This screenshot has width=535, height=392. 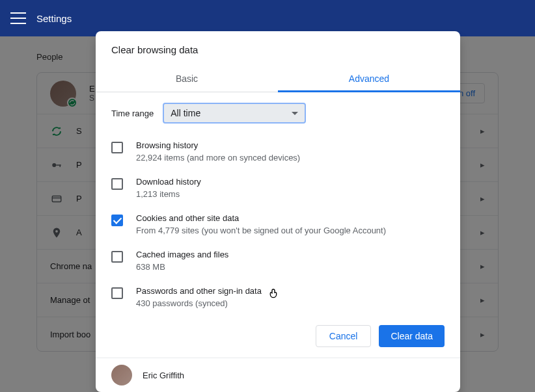 I want to click on option-title: Cookies and other site data, so click(x=290, y=218).